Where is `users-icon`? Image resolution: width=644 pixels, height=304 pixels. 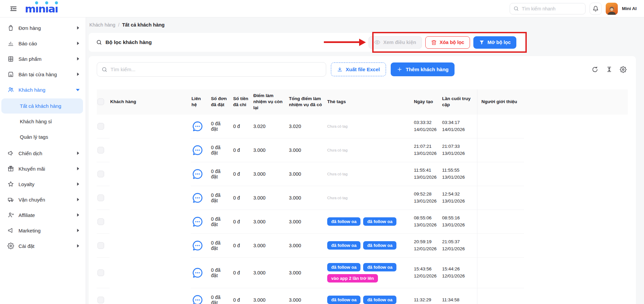
users-icon is located at coordinates (11, 90).